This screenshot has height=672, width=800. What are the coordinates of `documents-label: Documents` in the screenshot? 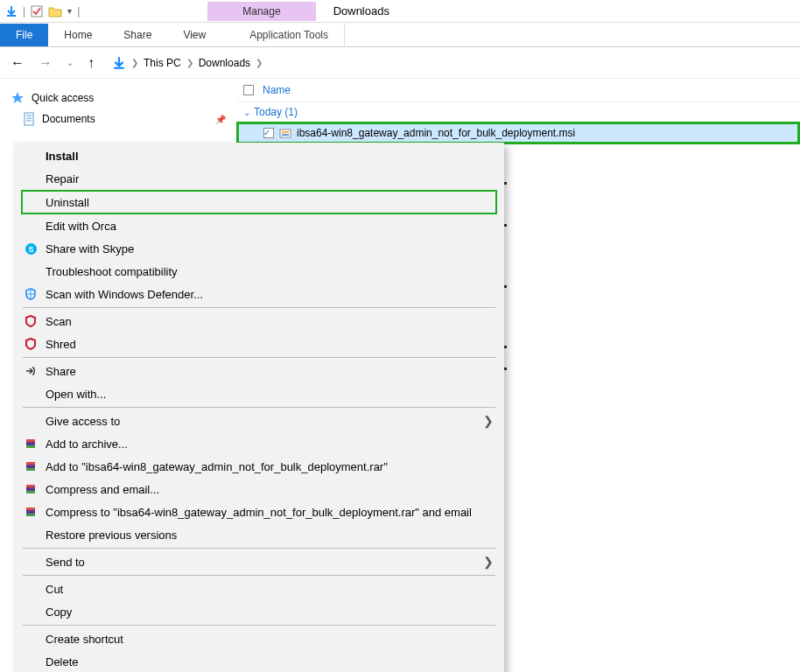 It's located at (68, 119).